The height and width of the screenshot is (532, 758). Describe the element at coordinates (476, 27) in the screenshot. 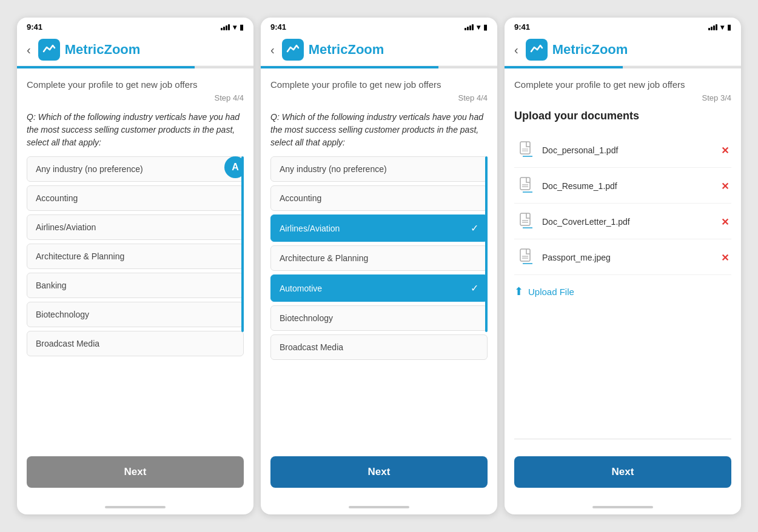

I see `status-icons-2: ▾ ▮` at that location.